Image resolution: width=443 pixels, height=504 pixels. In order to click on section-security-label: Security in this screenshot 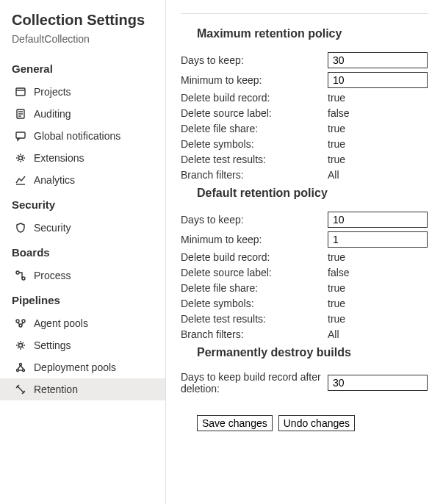, I will do `click(82, 204)`.